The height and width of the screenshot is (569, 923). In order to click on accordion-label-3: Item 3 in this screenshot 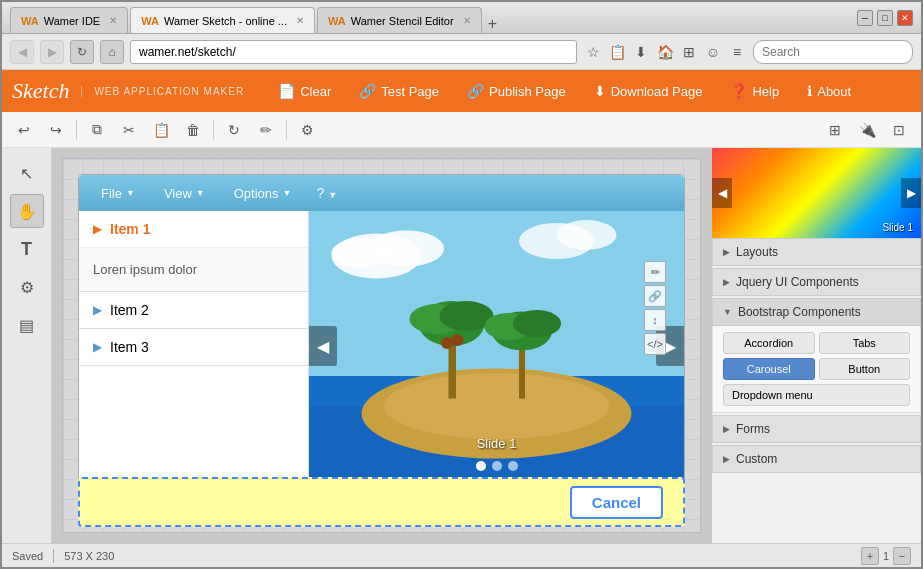, I will do `click(130, 347)`.